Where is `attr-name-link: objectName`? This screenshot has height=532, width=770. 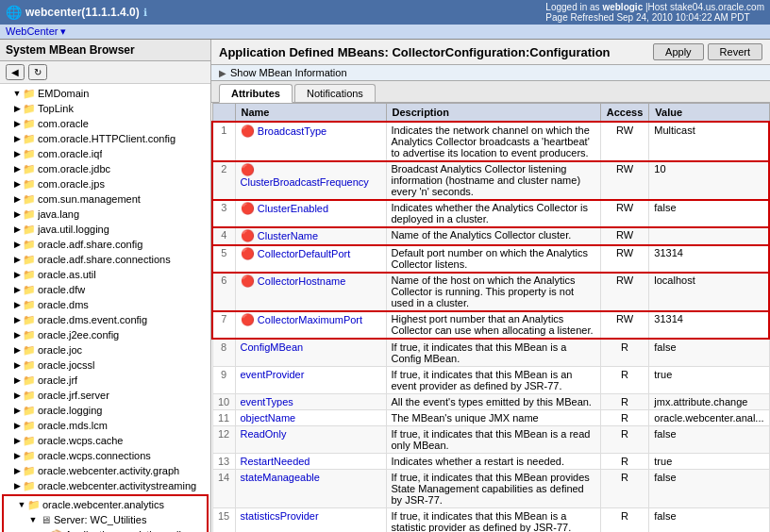 attr-name-link: objectName is located at coordinates (268, 418).